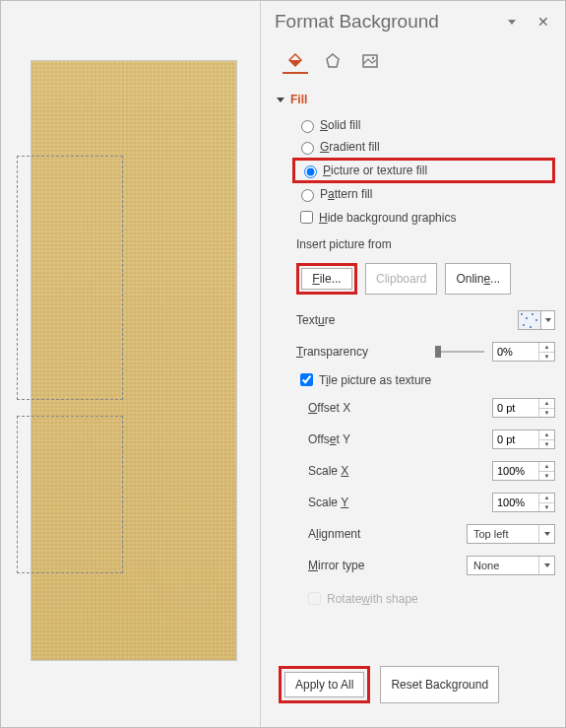 This screenshot has height=728, width=566. What do you see at coordinates (388, 534) in the screenshot?
I see `alignment-label: Alignment` at bounding box center [388, 534].